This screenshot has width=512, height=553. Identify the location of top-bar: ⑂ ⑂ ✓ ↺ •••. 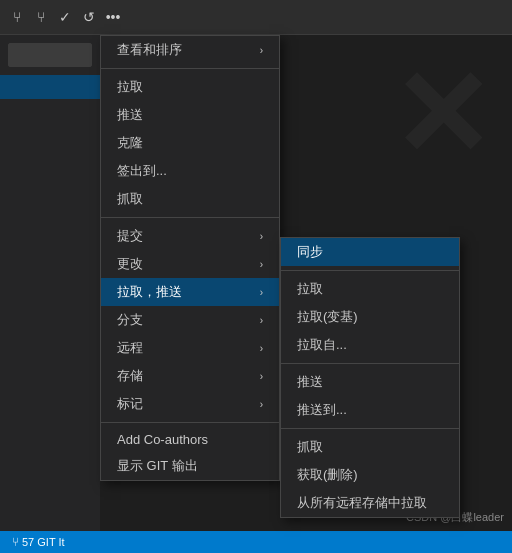
(256, 18).